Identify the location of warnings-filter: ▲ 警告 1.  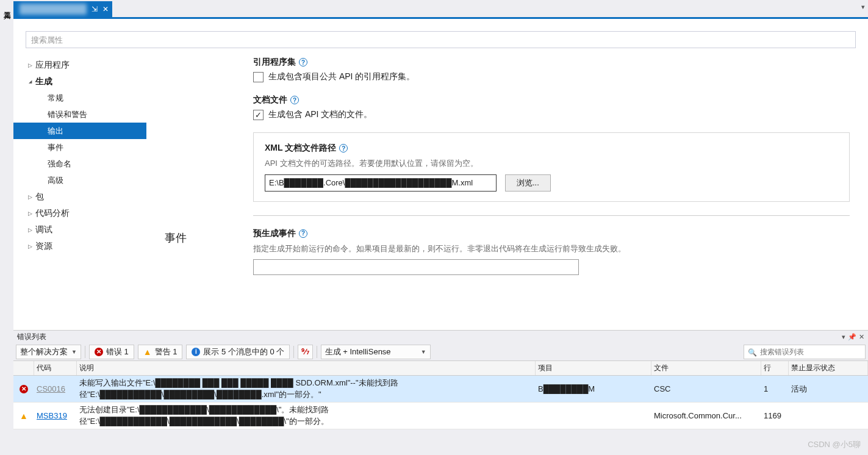
(160, 352).